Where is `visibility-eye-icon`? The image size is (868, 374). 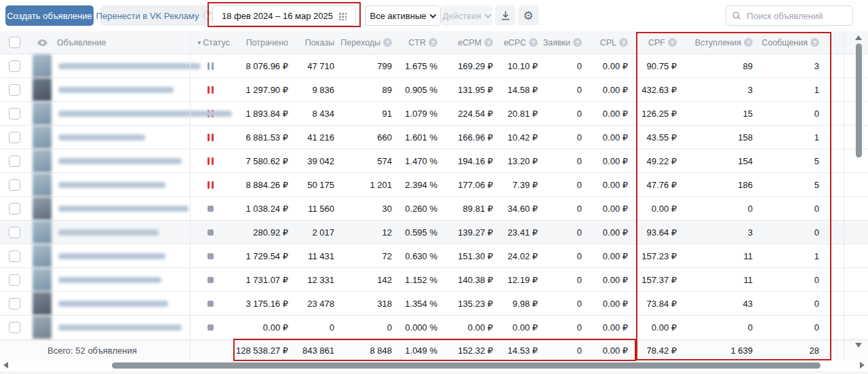 visibility-eye-icon is located at coordinates (42, 43).